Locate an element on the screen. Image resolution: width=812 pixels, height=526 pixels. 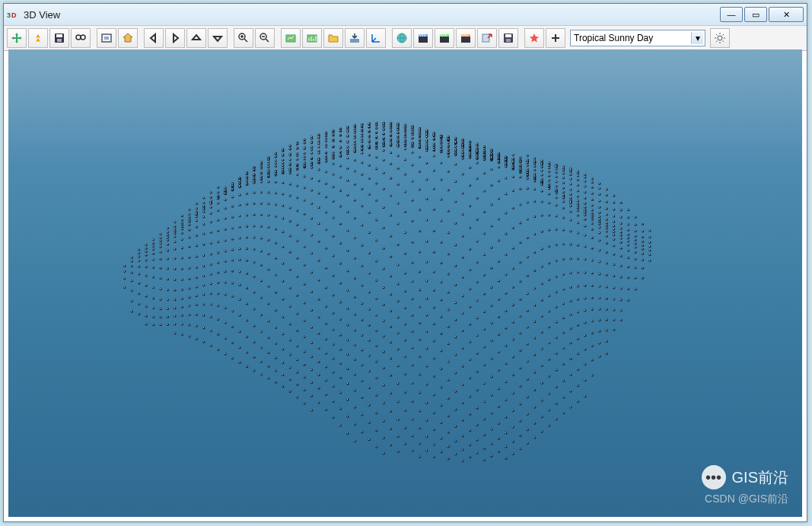
watermark-credit: CSDN @GIS前沿 is located at coordinates (747, 499).